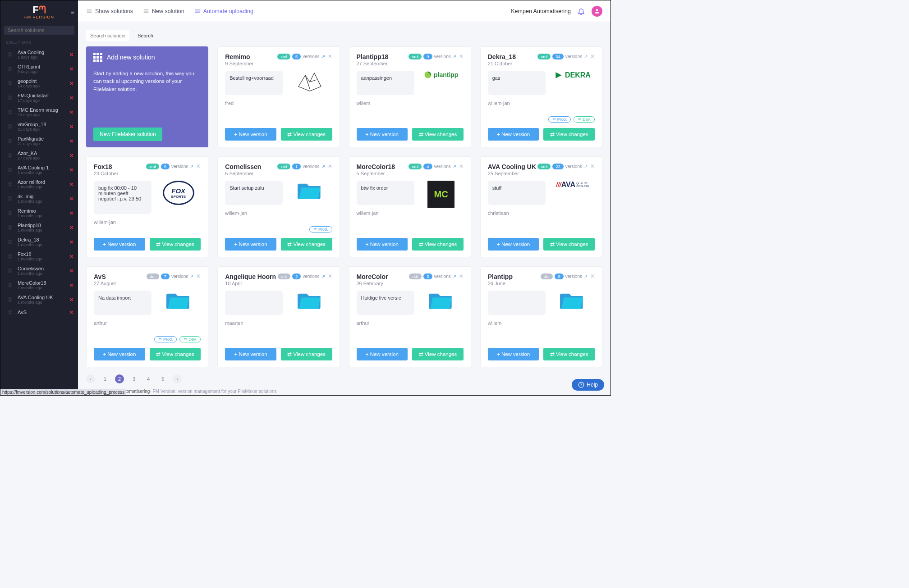 Image resolution: width=909 pixels, height=588 pixels. Describe the element at coordinates (39, 11) in the screenshot. I see `brand-logo: Fᘉ FM VERSION` at that location.